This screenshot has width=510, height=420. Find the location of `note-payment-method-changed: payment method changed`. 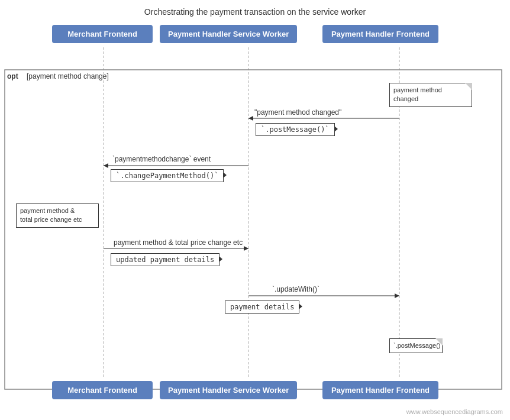

note-payment-method-changed: payment method changed is located at coordinates (431, 95).